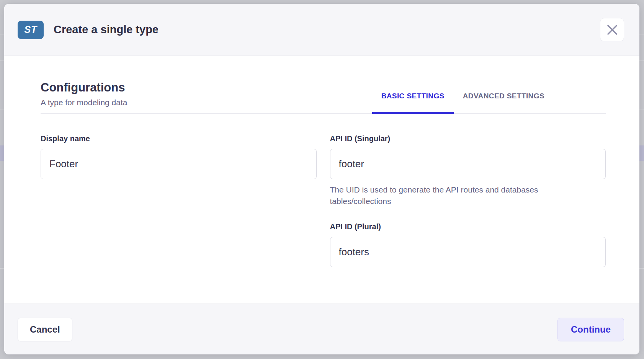  I want to click on page-subtitle: A type for modeling data, so click(84, 103).